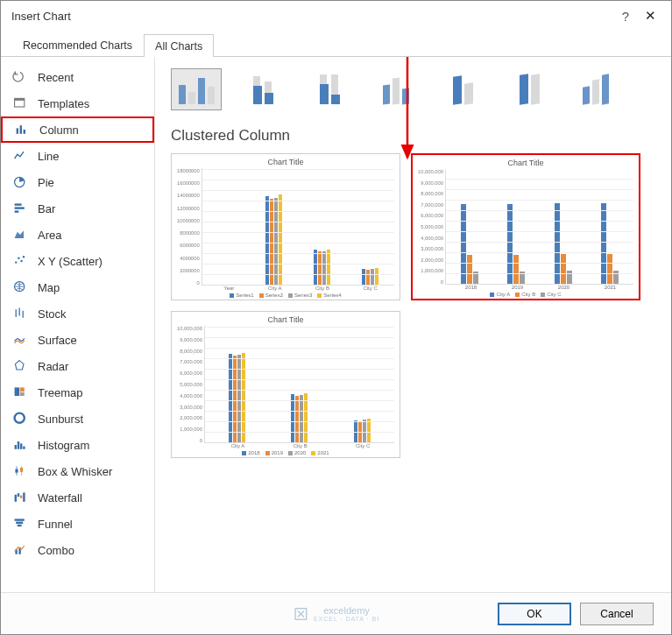 The image size is (672, 635). I want to click on sidebar-item-label: Treemap, so click(60, 392).